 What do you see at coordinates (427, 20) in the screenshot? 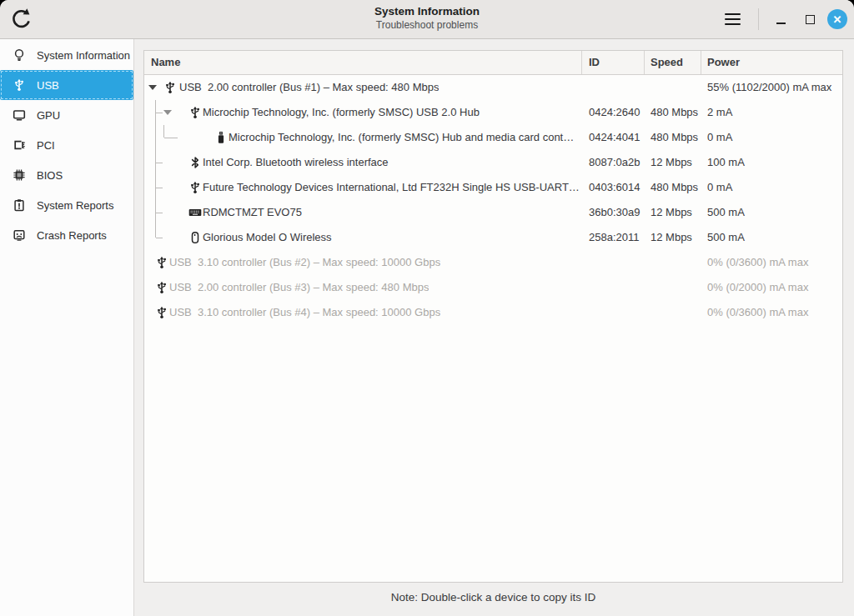
I see `titlebar: System Information Troubleshoot problems…` at bounding box center [427, 20].